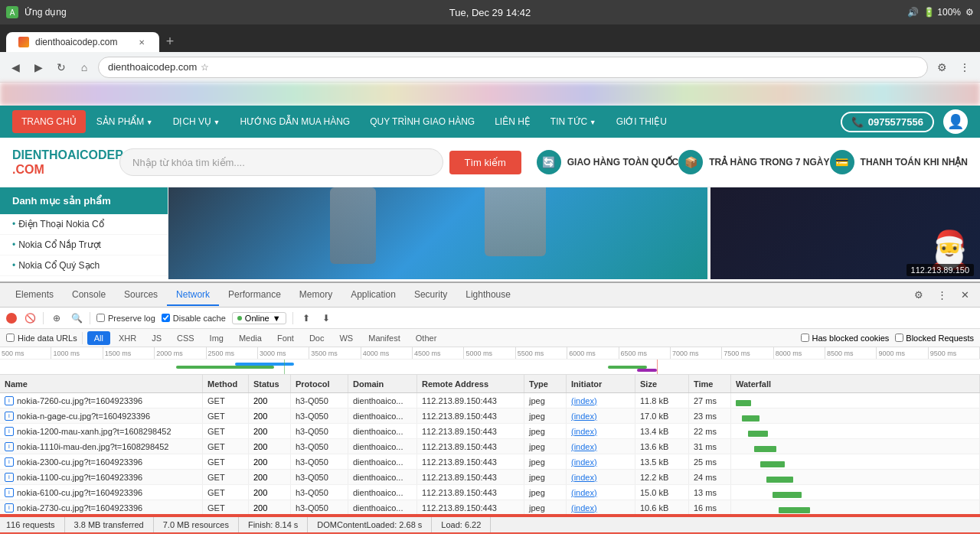 Image resolution: width=980 pixels, height=550 pixels. I want to click on nav-huong-dan: HƯỚNG DẪN MUA HÀNG, so click(296, 122).